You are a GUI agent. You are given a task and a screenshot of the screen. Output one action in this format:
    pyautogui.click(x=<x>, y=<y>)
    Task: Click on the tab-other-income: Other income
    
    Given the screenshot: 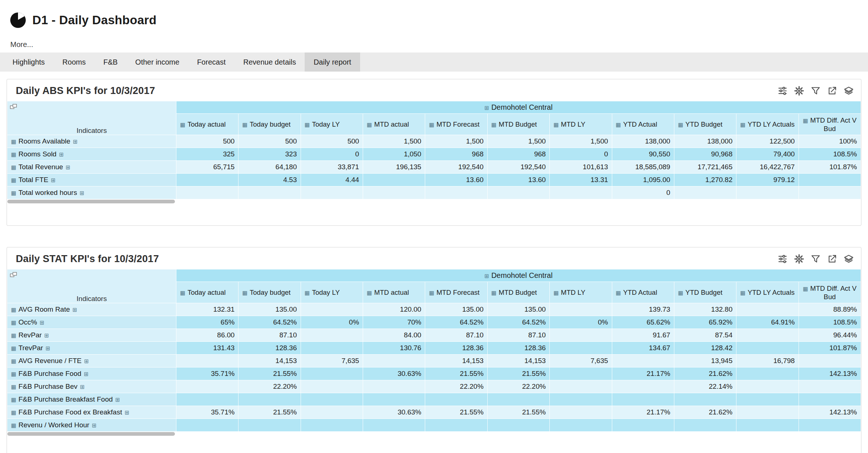 What is the action you would take?
    pyautogui.click(x=157, y=62)
    